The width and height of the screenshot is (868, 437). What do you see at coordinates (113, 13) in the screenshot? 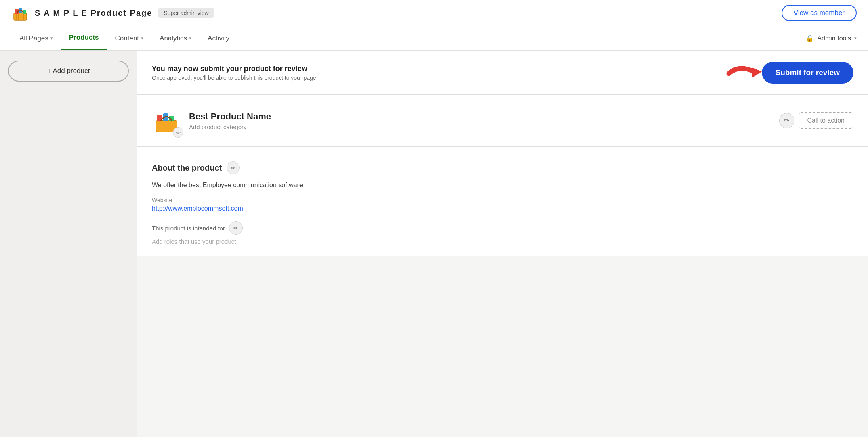
I see `header-left: S A M P L E Product Page Super admin vie…` at bounding box center [113, 13].